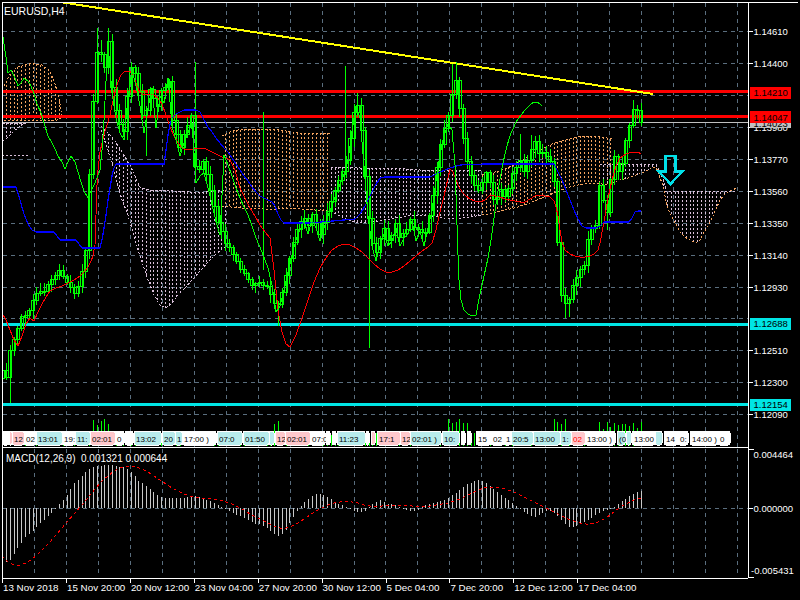 The image size is (800, 600). Describe the element at coordinates (387, 440) in the screenshot. I see `svg-text: 17:1` at that location.